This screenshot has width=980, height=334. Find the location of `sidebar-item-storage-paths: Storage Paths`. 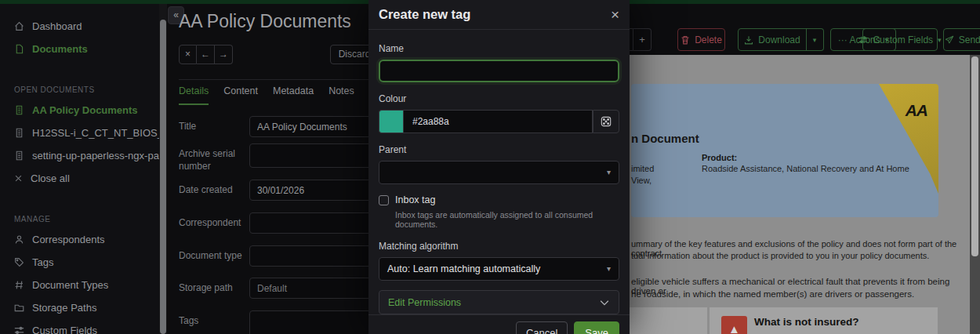

sidebar-item-storage-paths: Storage Paths is located at coordinates (80, 307).